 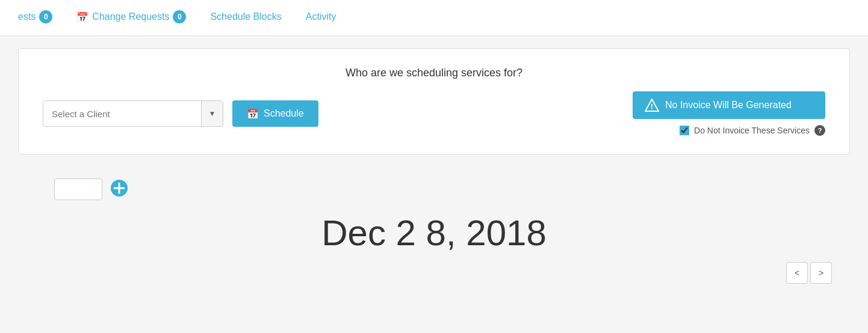 What do you see at coordinates (821, 273) in the screenshot?
I see `next-button: >` at bounding box center [821, 273].